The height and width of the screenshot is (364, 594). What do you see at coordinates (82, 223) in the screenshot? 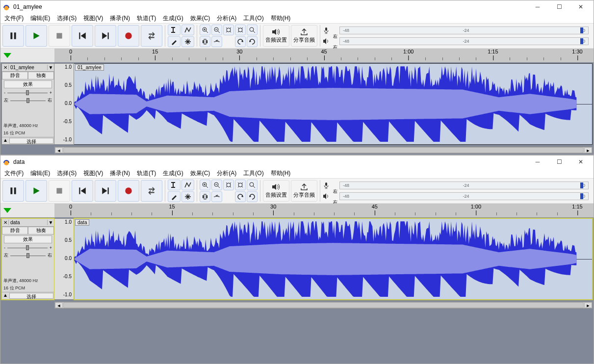
I see `clip-name: data` at bounding box center [82, 223].